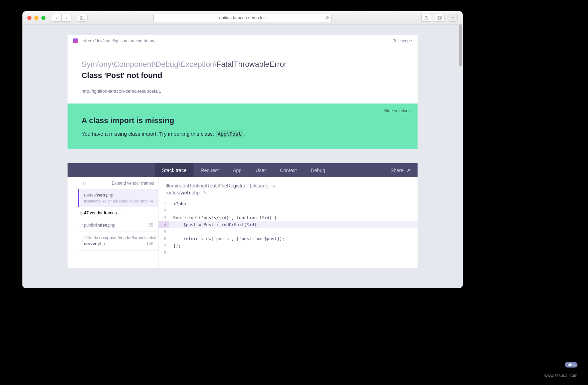  I want to click on line-text: <?php, so click(293, 204).